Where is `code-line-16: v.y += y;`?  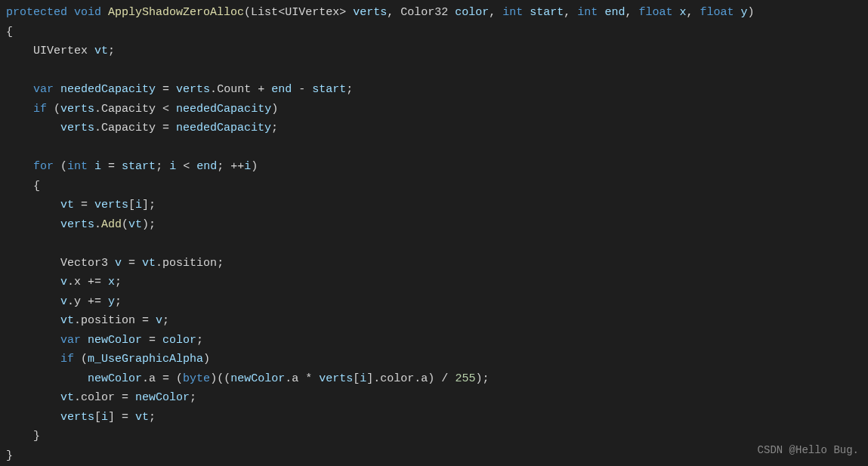 code-line-16: v.y += y; is located at coordinates (434, 302).